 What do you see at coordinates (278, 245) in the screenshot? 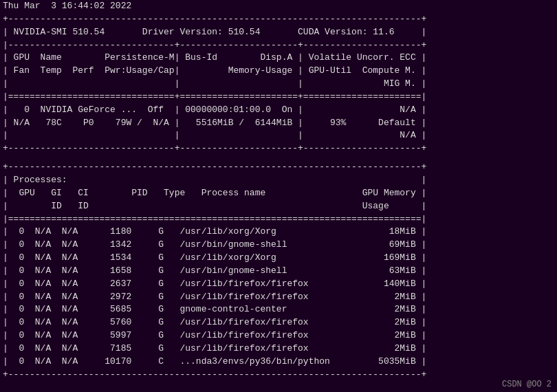
I see `process-row: | 0 N/A N/A 1342 G /usr/bin/gnome-shell …` at bounding box center [278, 245].